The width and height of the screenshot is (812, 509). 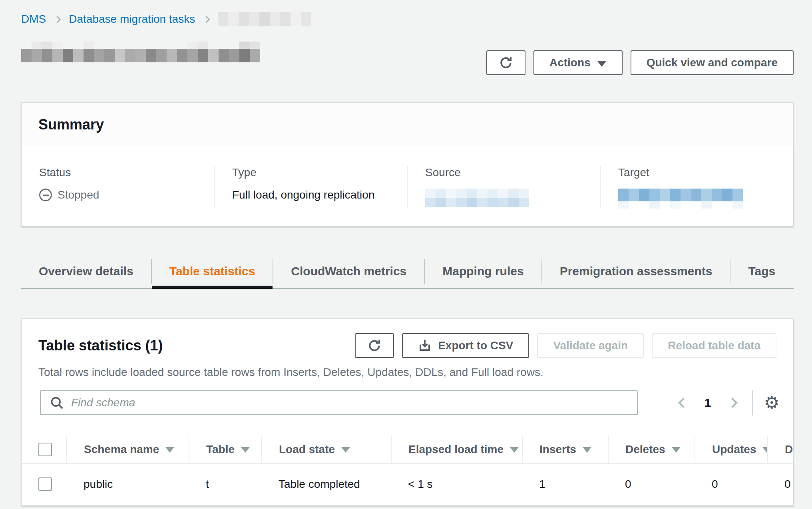 What do you see at coordinates (307, 449) in the screenshot?
I see `column-header-label: Load state` at bounding box center [307, 449].